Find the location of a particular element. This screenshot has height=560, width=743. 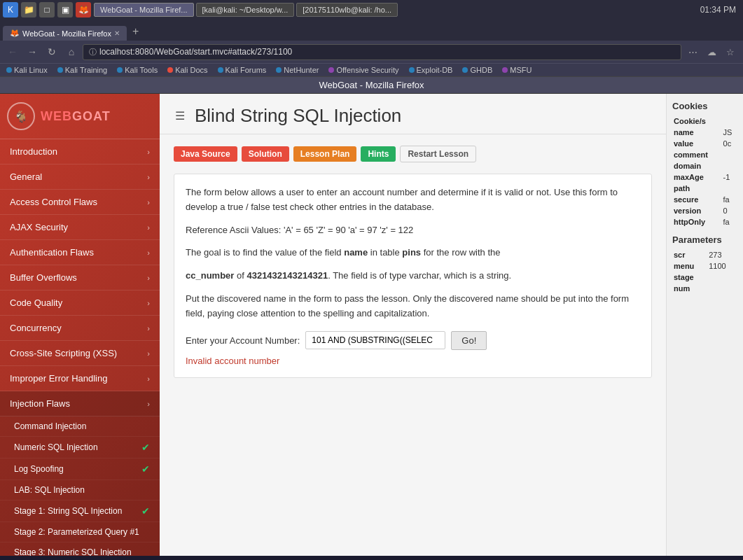

field-name-highlight: name is located at coordinates (356, 252).